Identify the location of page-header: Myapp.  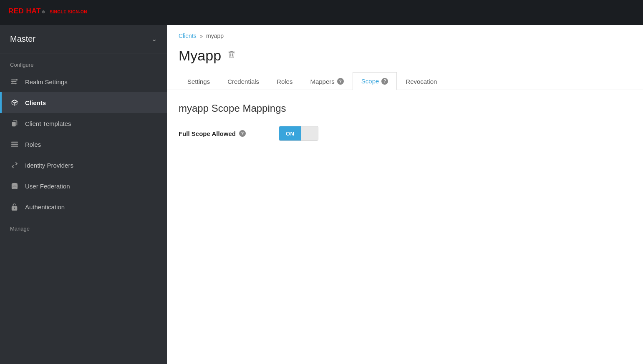
(405, 58).